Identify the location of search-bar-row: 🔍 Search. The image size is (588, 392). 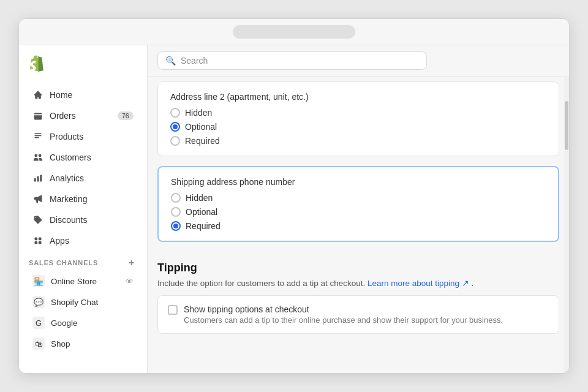
(358, 61).